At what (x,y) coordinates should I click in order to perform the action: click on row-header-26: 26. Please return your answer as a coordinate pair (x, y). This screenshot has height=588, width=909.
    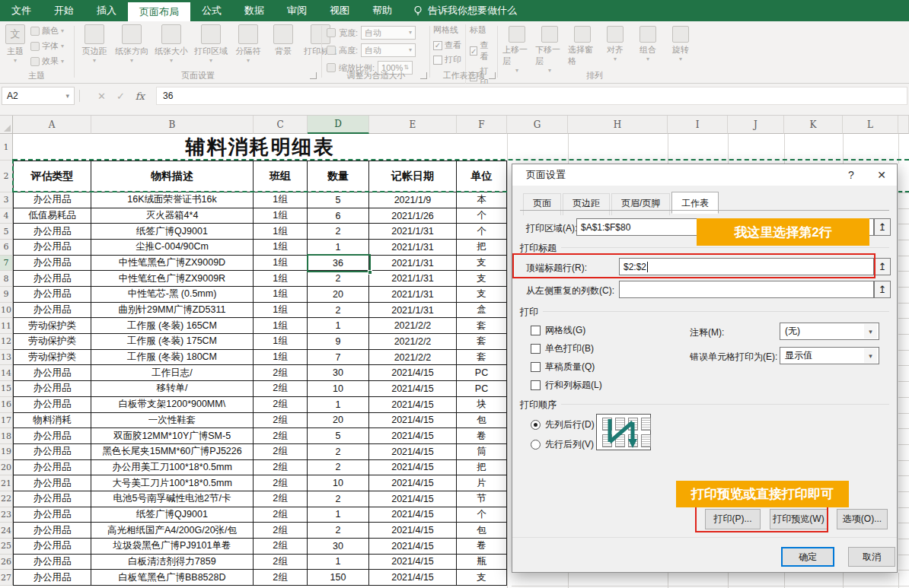
    Looking at the image, I should click on (6, 563).